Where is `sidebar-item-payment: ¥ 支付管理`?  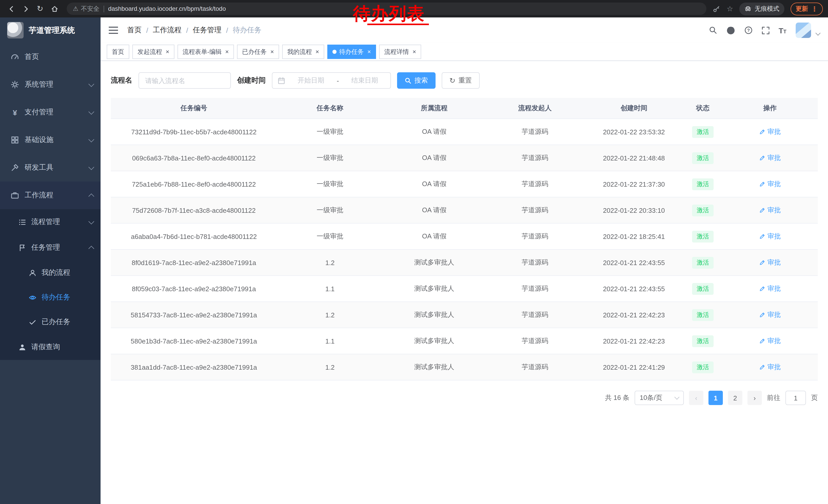
sidebar-item-payment: ¥ 支付管理 is located at coordinates (50, 112).